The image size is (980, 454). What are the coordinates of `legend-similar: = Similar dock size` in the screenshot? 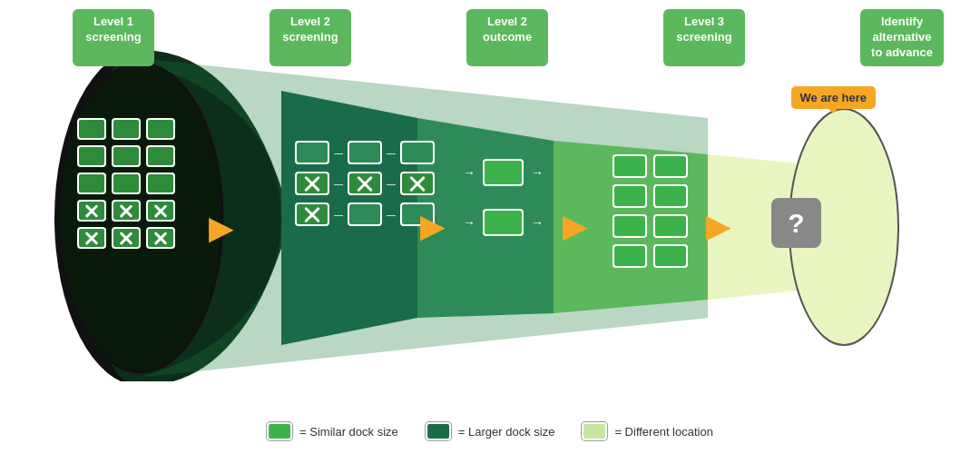 It's located at (332, 431).